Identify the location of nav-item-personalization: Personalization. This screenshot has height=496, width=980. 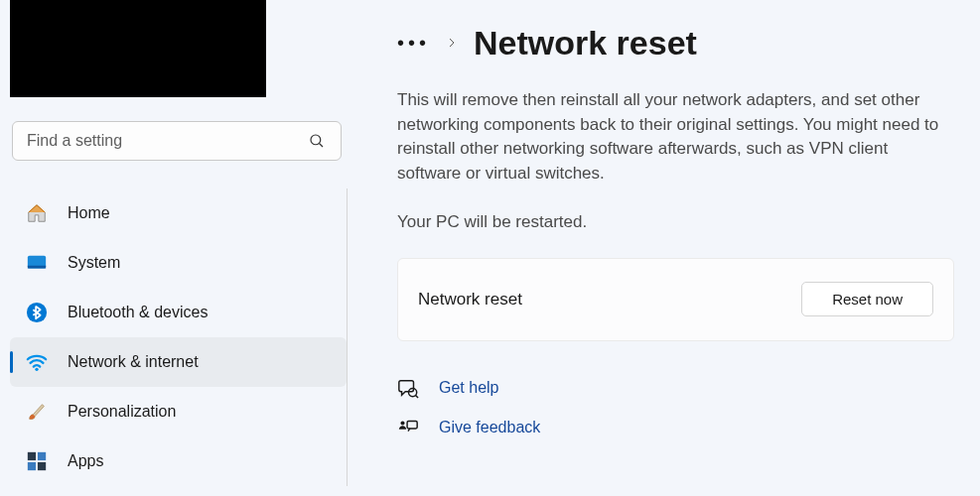
(179, 412).